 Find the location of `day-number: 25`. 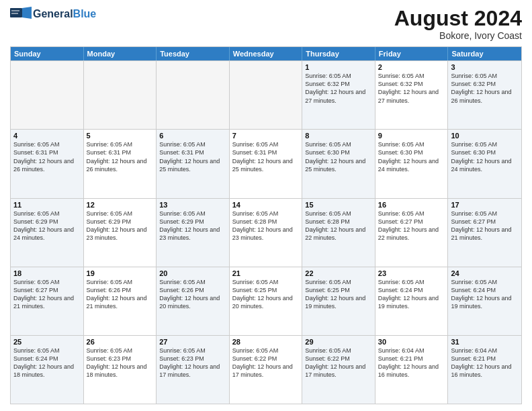

day-number: 25 is located at coordinates (47, 342).